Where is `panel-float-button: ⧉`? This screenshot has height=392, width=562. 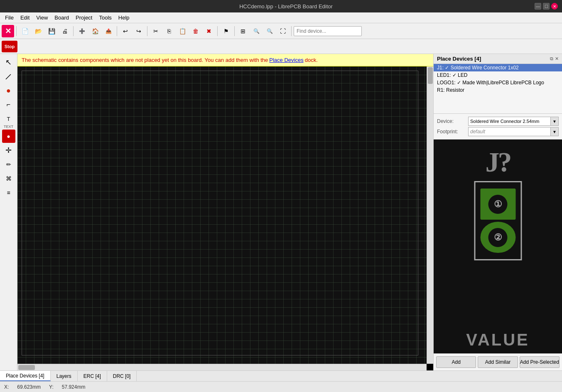
panel-float-button: ⧉ is located at coordinates (552, 59).